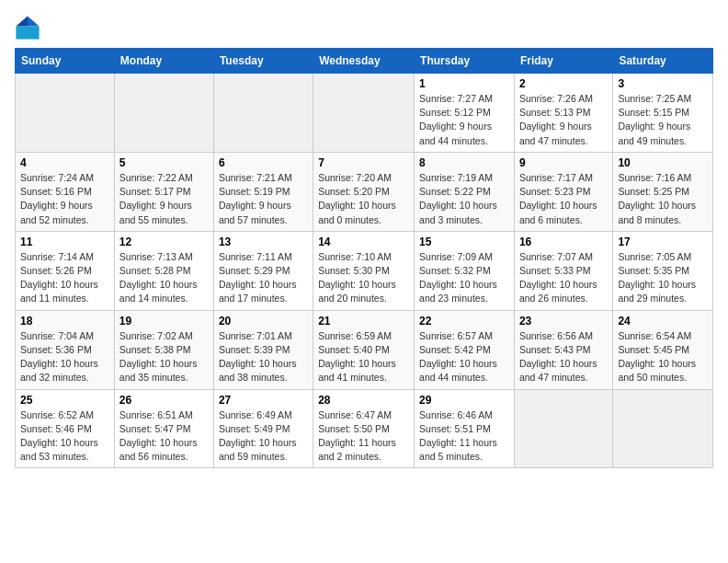 Image resolution: width=728 pixels, height=563 pixels. Describe the element at coordinates (164, 163) in the screenshot. I see `day-number: 5` at that location.